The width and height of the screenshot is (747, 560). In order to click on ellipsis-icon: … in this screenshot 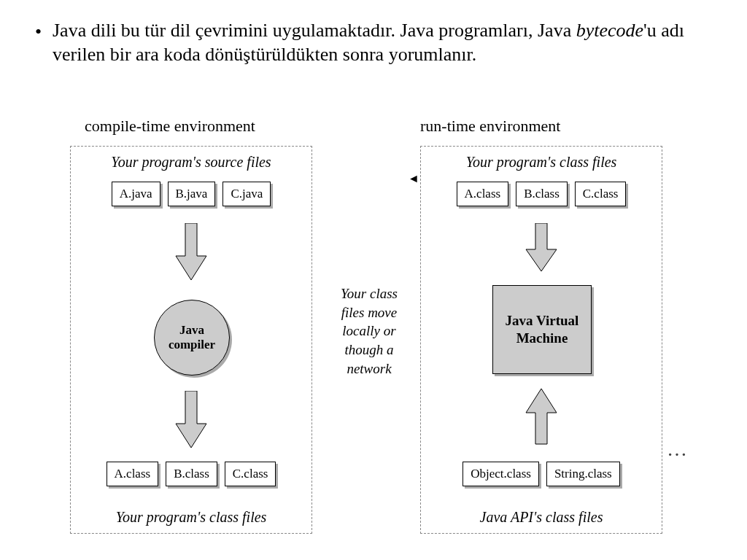, I will do `click(677, 449)`.